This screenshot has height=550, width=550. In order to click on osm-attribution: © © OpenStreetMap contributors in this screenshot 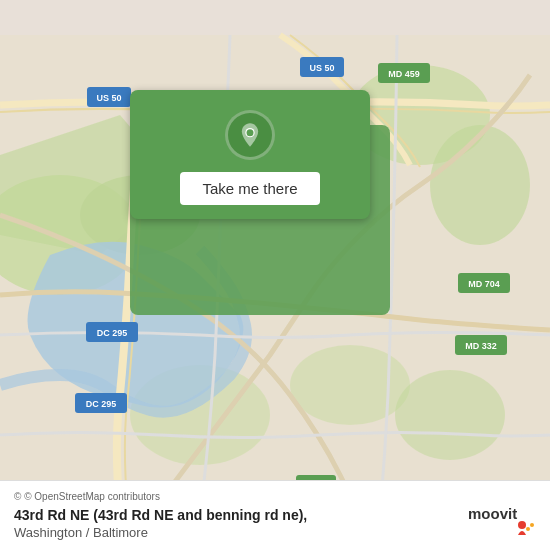, I will do `click(234, 496)`.